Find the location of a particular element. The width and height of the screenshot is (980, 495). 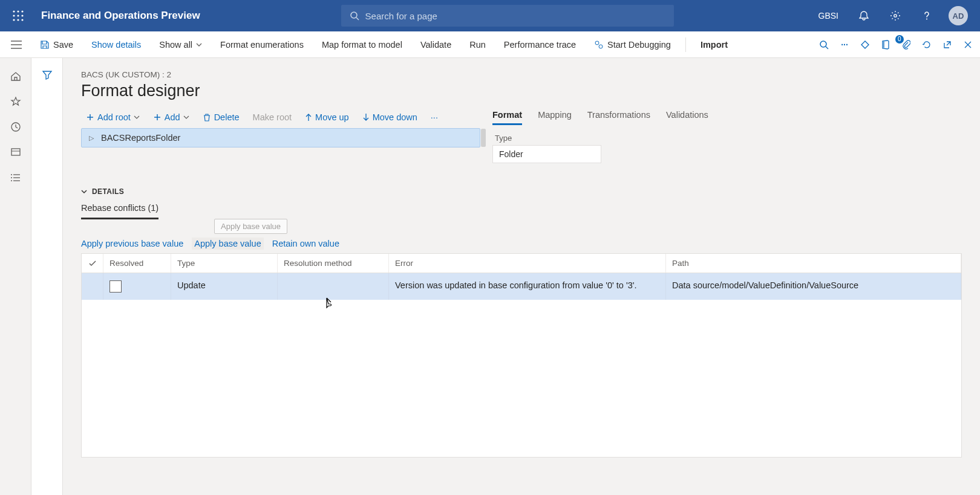

workspace-icon is located at coordinates (16, 152).